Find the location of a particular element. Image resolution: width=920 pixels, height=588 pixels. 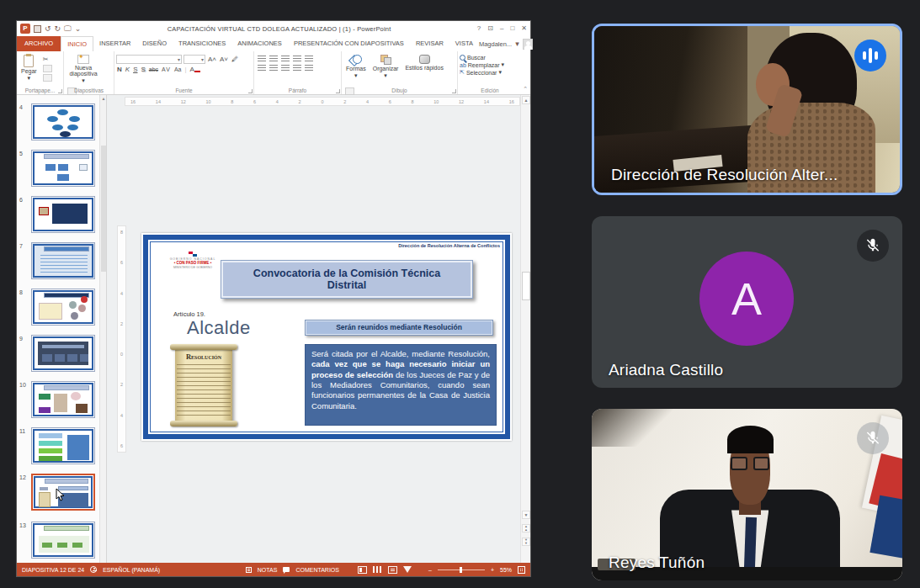

italic-button: K is located at coordinates (128, 69).